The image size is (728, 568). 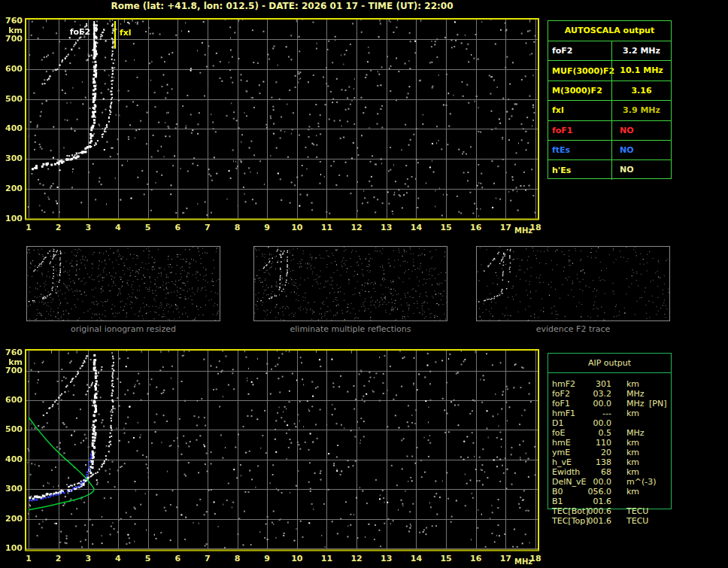 What do you see at coordinates (609, 31) in the screenshot?
I see `autoscala-table-title: AUTOSCALA output` at bounding box center [609, 31].